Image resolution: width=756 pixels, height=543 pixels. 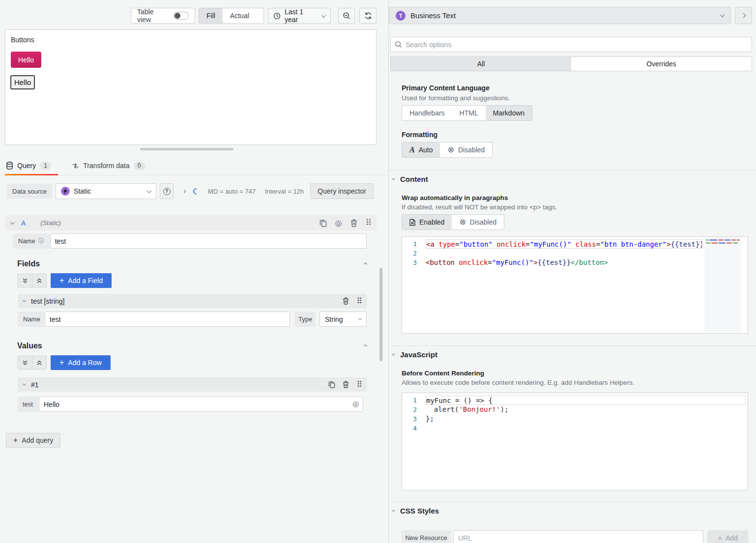 I want to click on time-range-picker: Last 1 year, so click(x=299, y=16).